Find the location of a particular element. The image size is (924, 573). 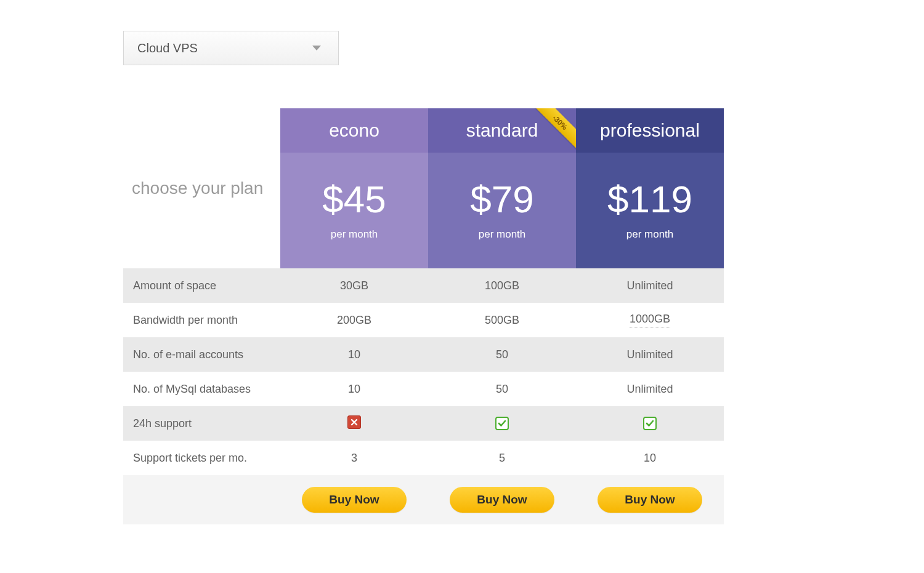

plan-header-econo: econo $45 per month is located at coordinates (354, 188).